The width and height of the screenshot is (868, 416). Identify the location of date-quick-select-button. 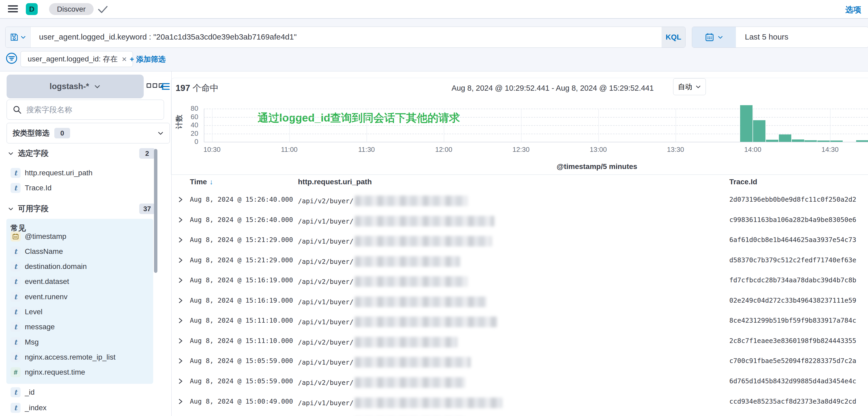
(714, 37).